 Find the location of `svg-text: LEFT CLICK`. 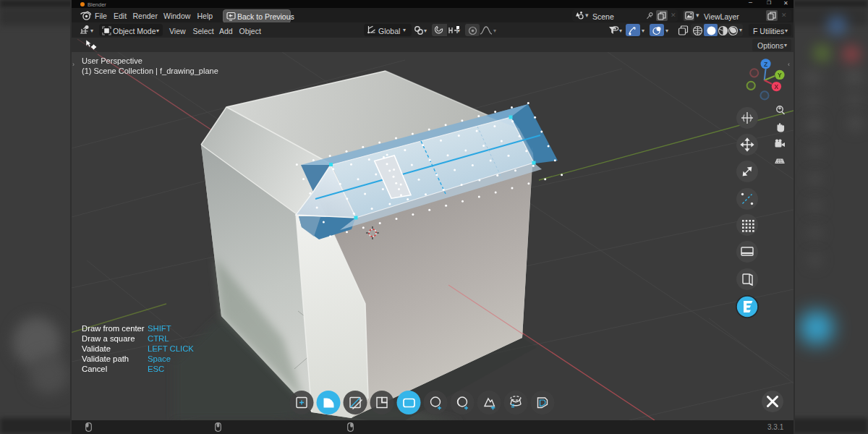

svg-text: LEFT CLICK is located at coordinates (171, 349).